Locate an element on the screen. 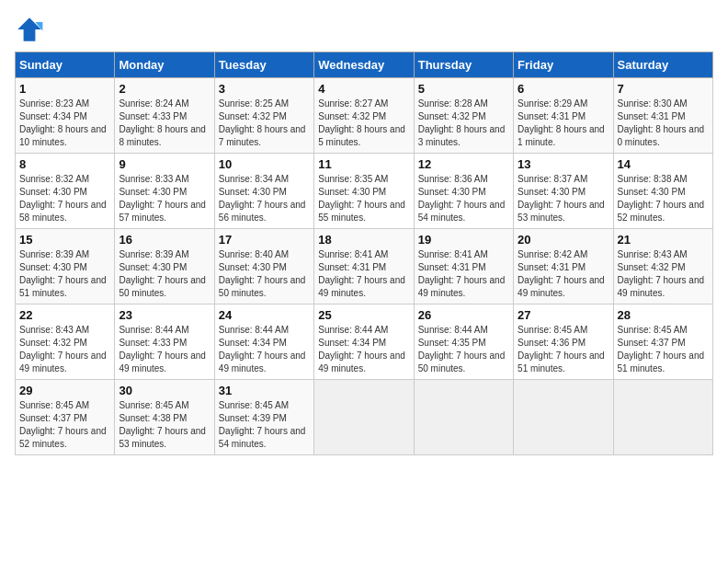 This screenshot has height=563, width=728. sunrise: Sunrise: 8:42 AM is located at coordinates (552, 254).